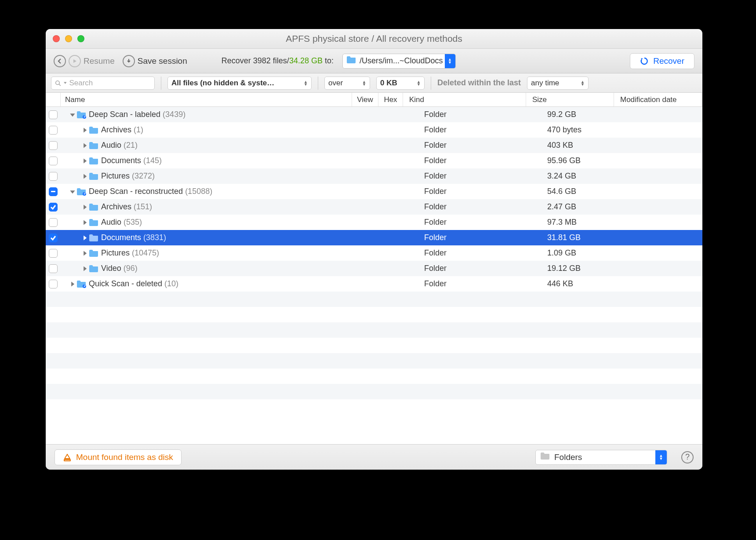 Image resolution: width=756 pixels, height=540 pixels. What do you see at coordinates (81, 39) in the screenshot?
I see `zoom-window-button` at bounding box center [81, 39].